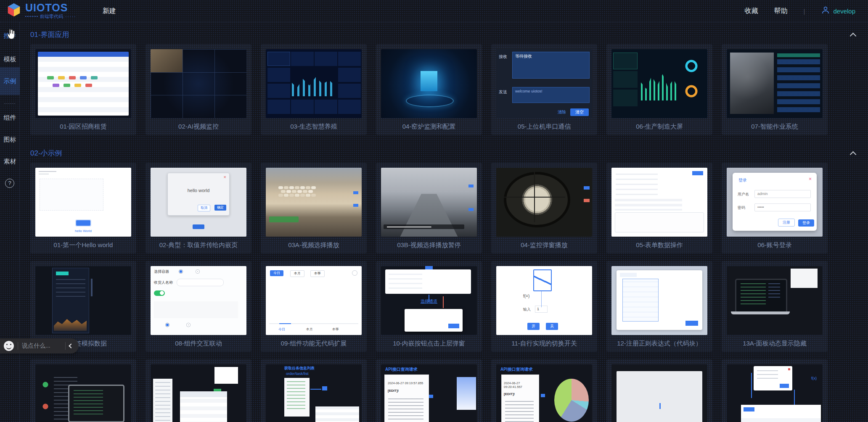 This screenshot has width=868, height=422. I want to click on thumb-text: f(x), so click(814, 378).